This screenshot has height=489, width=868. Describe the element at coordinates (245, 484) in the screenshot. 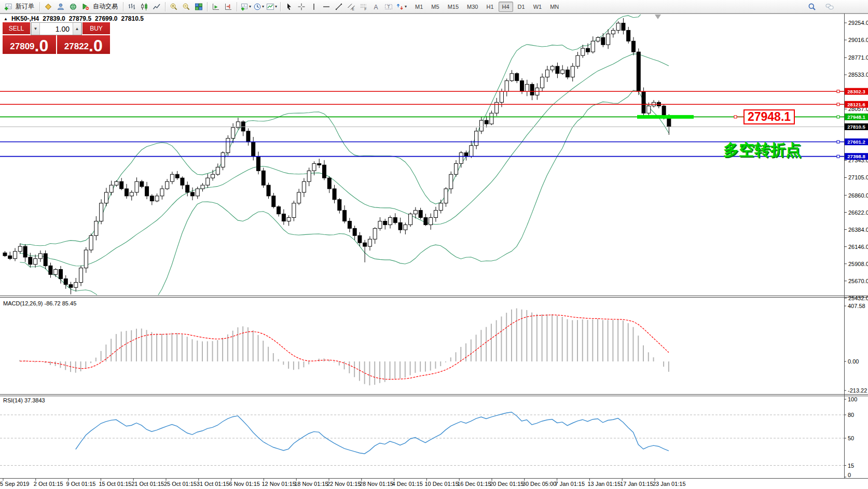

I see `time-tick-label: 6 Nov 01:15` at that location.